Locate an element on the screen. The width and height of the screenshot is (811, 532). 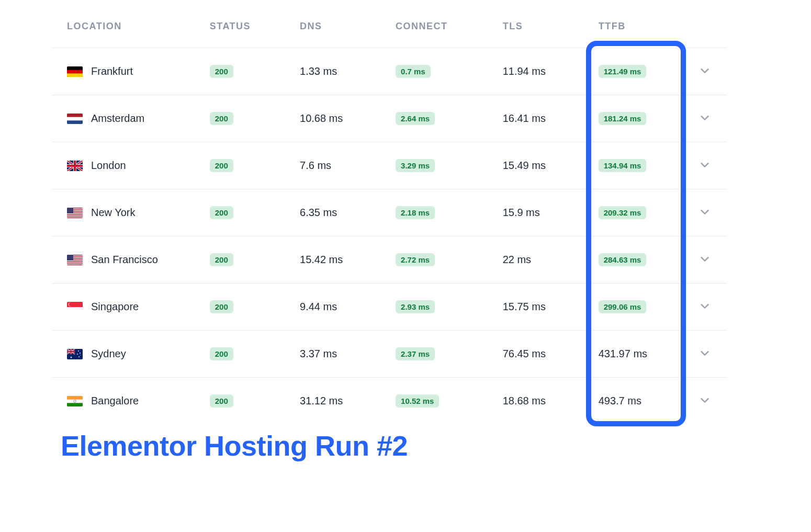
dns-value: 6.35 ms is located at coordinates (318, 212).